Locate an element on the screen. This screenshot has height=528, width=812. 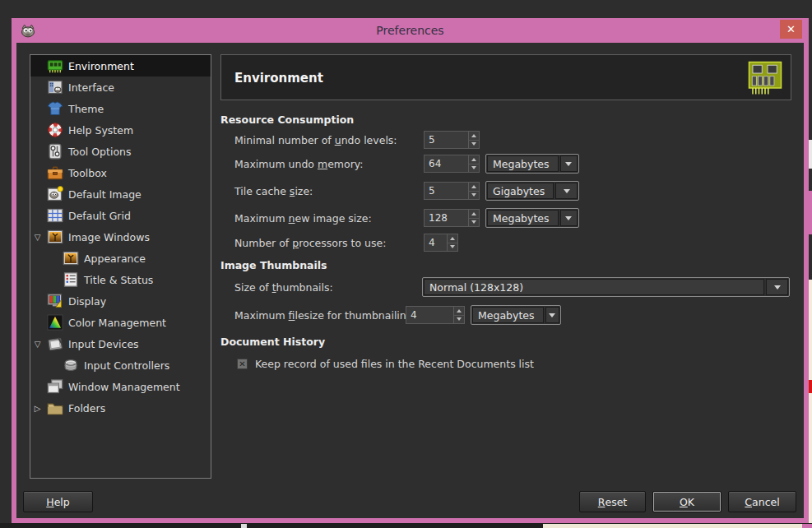
sidebar-item-label: Theme is located at coordinates (86, 109).